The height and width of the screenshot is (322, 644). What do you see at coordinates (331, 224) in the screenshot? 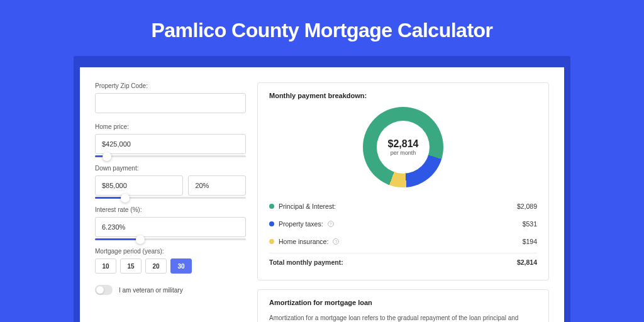
I see `taxes-info-icon: ?` at bounding box center [331, 224].